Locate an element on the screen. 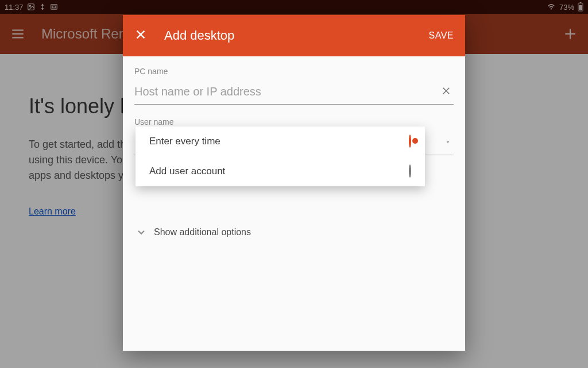  dropdown-caret-icon is located at coordinates (448, 143).